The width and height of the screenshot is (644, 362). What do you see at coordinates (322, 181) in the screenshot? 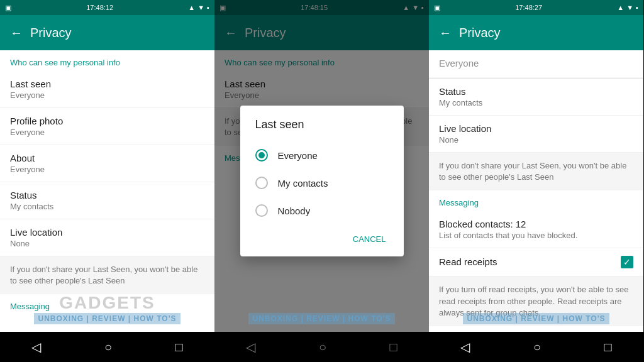
I see `last-seen-dialog: Last seen Everyone My contacts Nobody CA…` at bounding box center [322, 181].